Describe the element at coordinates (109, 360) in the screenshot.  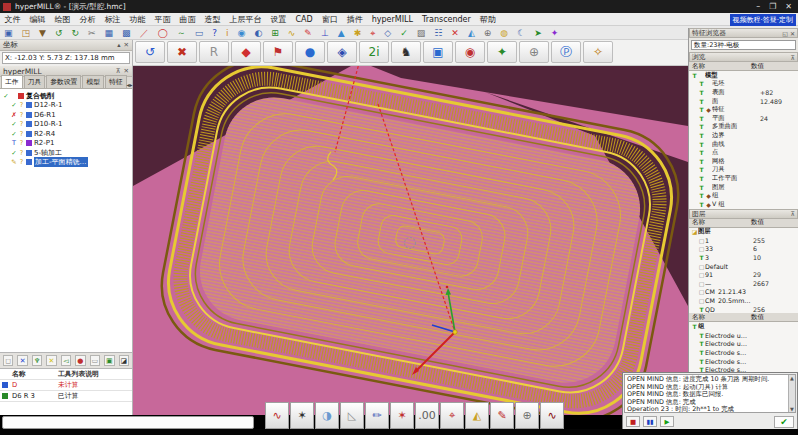
I see `job-toolbar-button: ▣` at that location.